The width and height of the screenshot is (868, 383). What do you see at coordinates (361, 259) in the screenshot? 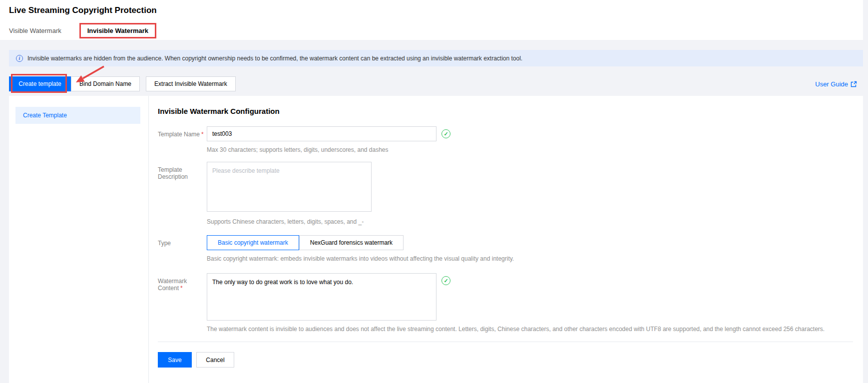
I see `type-helper: Basic copyright watermark: embeds invisi…` at bounding box center [361, 259].